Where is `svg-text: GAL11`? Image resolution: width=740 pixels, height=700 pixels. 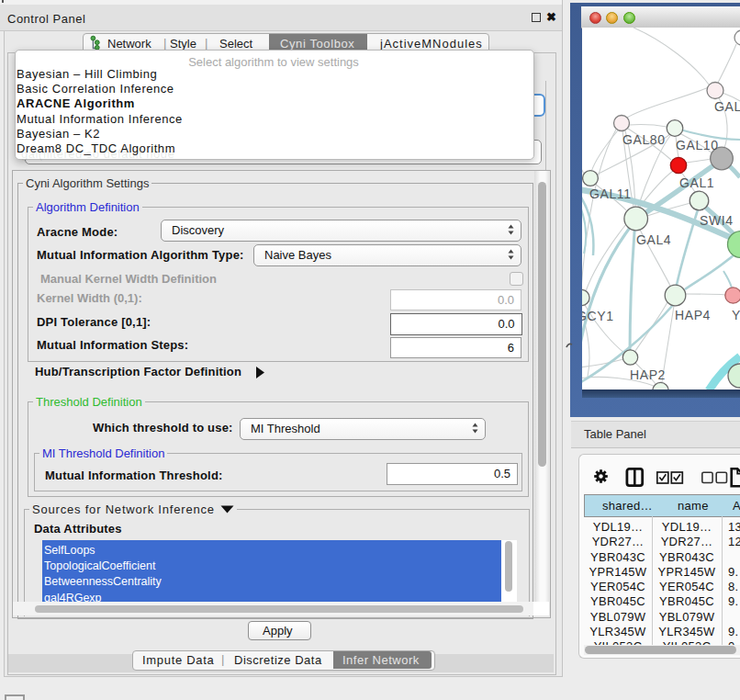
svg-text: GAL11 is located at coordinates (611, 194).